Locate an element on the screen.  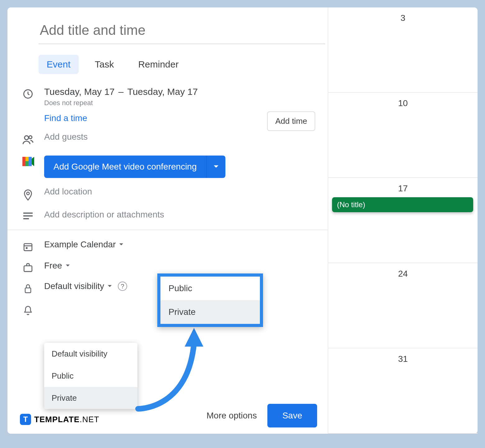
highlight-option-private: Private is located at coordinates (210, 312).